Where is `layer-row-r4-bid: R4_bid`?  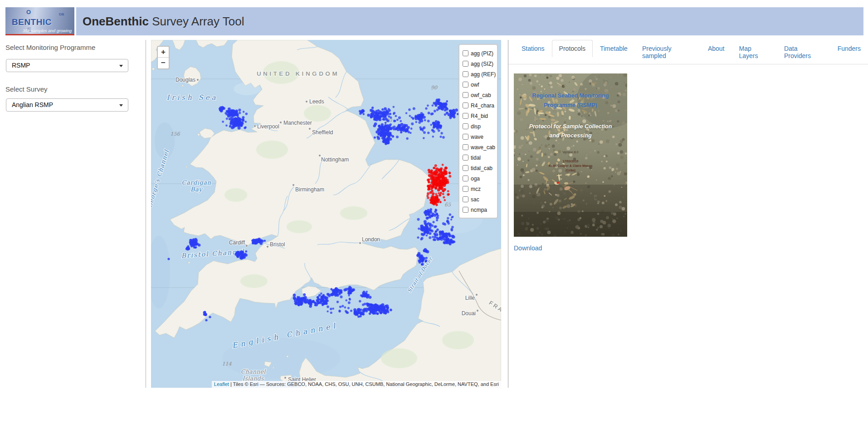
layer-row-r4-bid: R4_bid is located at coordinates (478, 116).